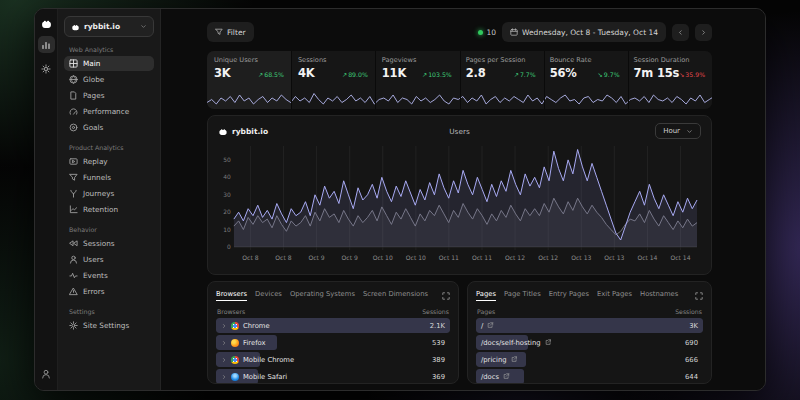 This screenshot has height=400, width=800. What do you see at coordinates (590, 326) in the screenshot?
I see `table-row: /3K` at bounding box center [590, 326].